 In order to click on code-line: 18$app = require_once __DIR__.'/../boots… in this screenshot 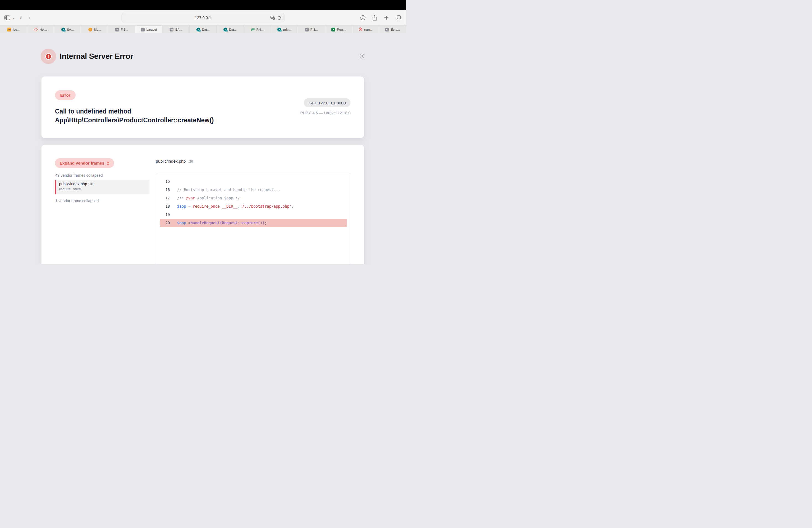, I will do `click(253, 206)`.